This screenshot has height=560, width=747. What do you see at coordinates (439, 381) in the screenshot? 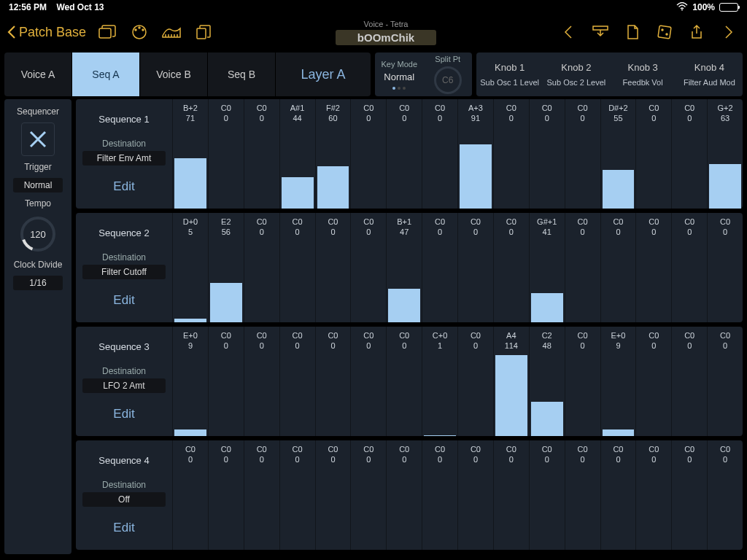
I see `step-8: C+01` at bounding box center [439, 381].